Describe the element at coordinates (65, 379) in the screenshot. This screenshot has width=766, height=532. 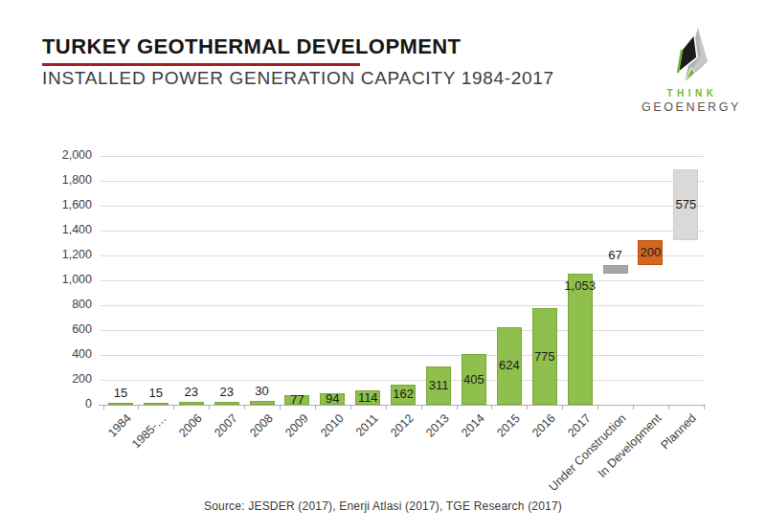
I see `y-tick-label: 200` at that location.